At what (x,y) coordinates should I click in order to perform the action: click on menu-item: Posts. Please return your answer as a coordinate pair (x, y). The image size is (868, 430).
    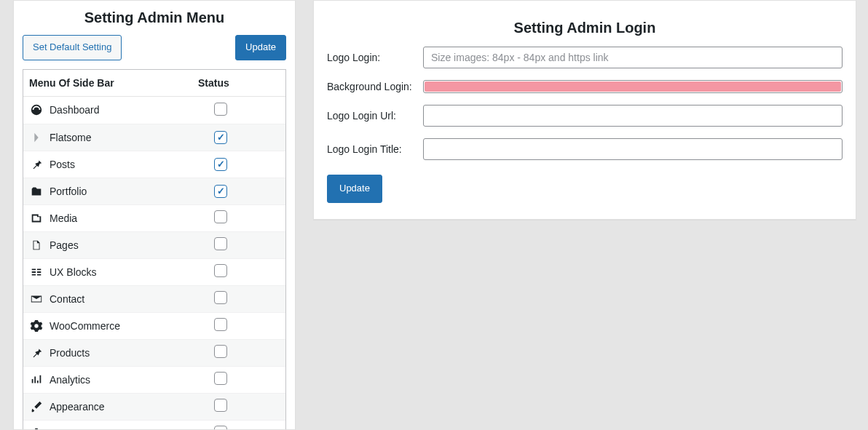
    Looking at the image, I should click on (111, 164).